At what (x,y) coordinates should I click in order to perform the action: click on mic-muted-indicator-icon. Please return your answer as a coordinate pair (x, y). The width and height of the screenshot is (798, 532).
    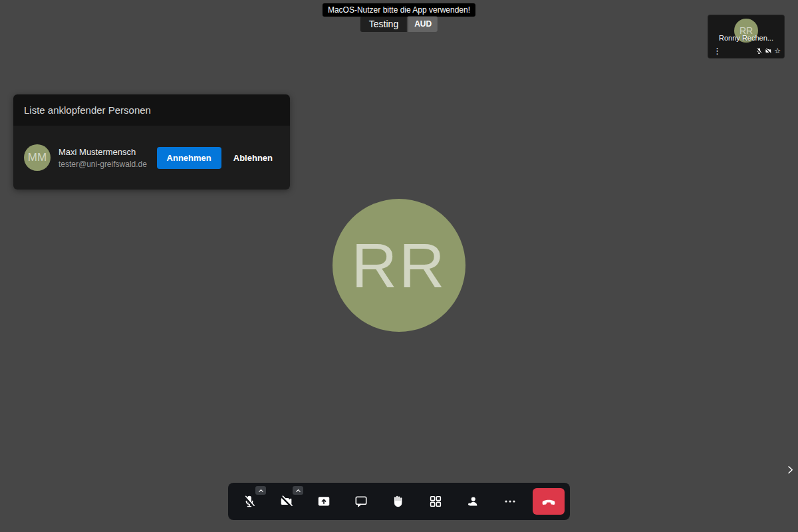
    Looking at the image, I should click on (759, 51).